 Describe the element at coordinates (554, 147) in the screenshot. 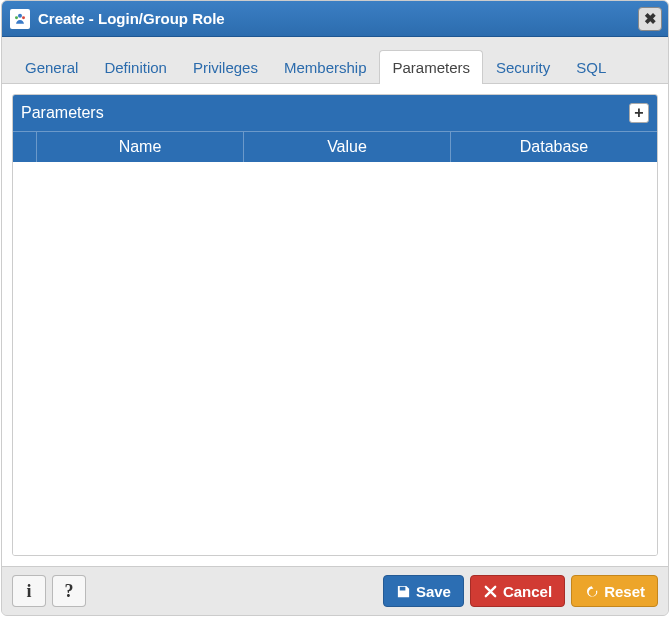

I see `col-database: Database` at that location.